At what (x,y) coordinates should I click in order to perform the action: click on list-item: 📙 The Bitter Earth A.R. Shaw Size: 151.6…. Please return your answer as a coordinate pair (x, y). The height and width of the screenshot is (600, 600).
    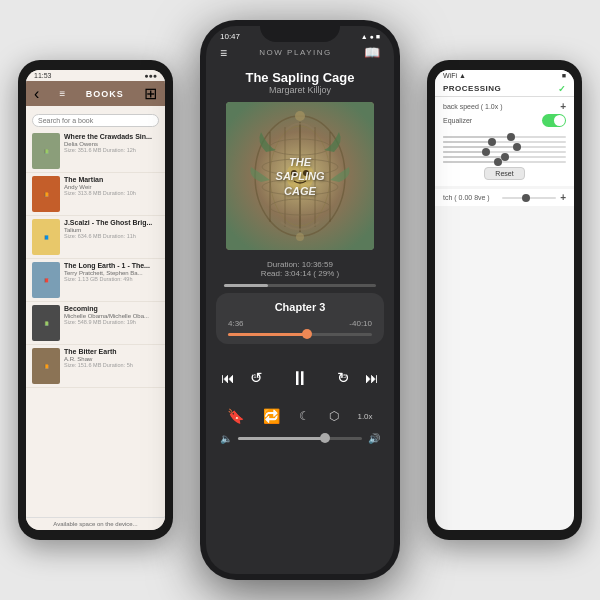
    Looking at the image, I should click on (96, 366).